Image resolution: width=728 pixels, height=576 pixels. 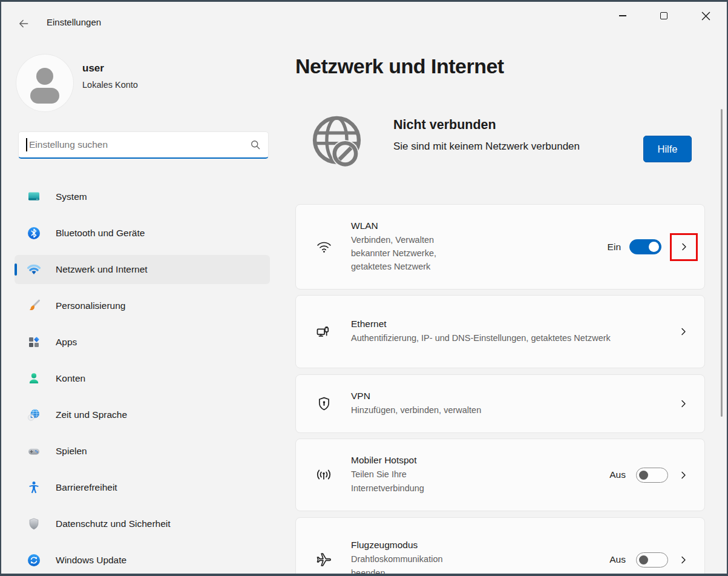 I want to click on time-language-icon, so click(x=34, y=415).